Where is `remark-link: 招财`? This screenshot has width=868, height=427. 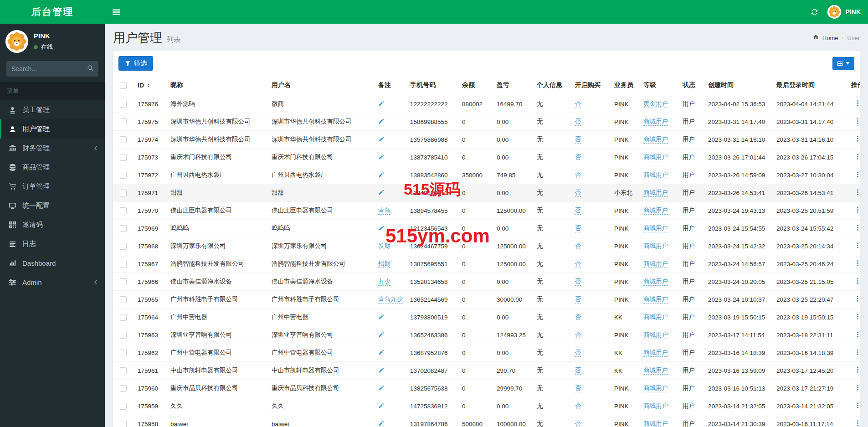
remark-link: 招财 is located at coordinates (385, 264).